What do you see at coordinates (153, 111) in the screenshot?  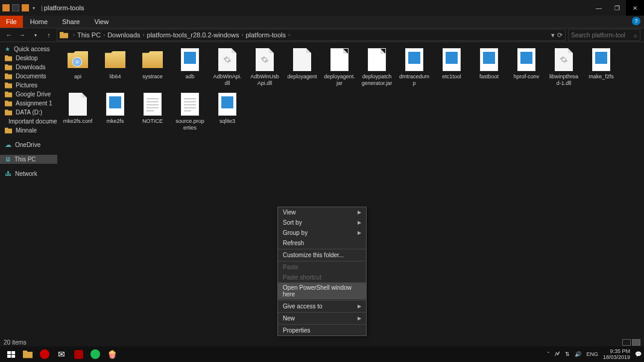 I see `file-item: NOTICE` at bounding box center [153, 111].